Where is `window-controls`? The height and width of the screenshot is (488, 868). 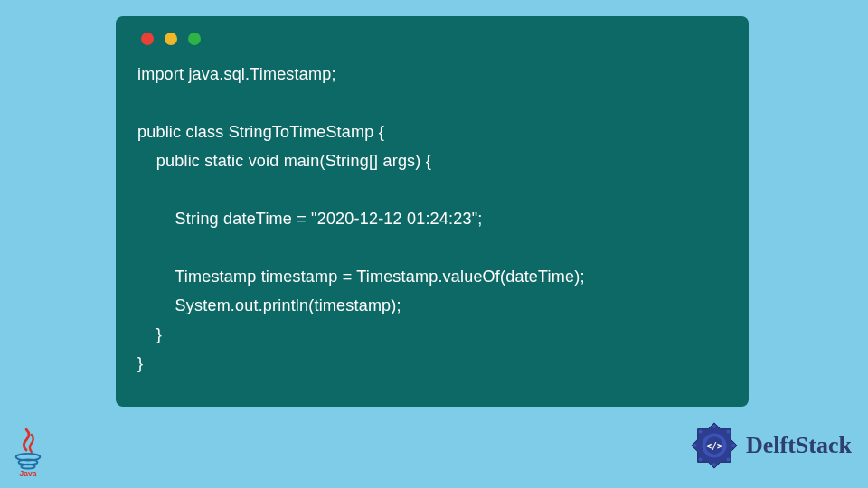 window-controls is located at coordinates (432, 39).